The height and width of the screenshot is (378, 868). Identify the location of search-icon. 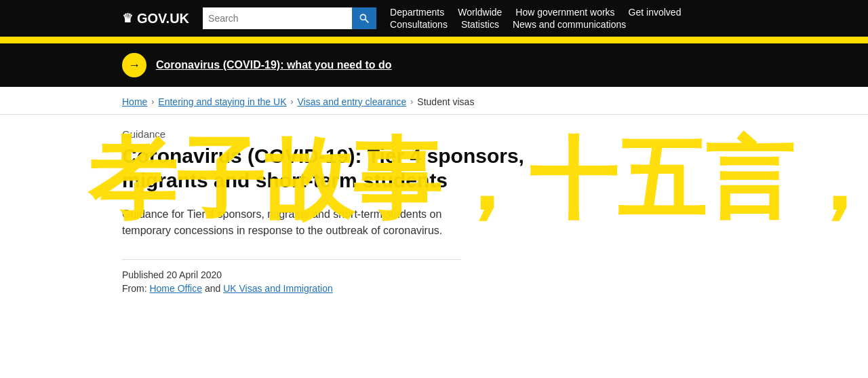
(364, 18).